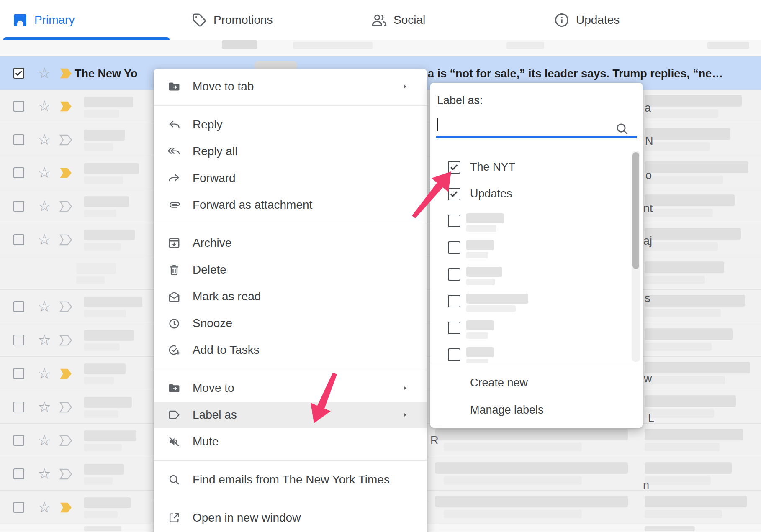 This screenshot has width=761, height=532. I want to click on tab-social: Social, so click(458, 20).